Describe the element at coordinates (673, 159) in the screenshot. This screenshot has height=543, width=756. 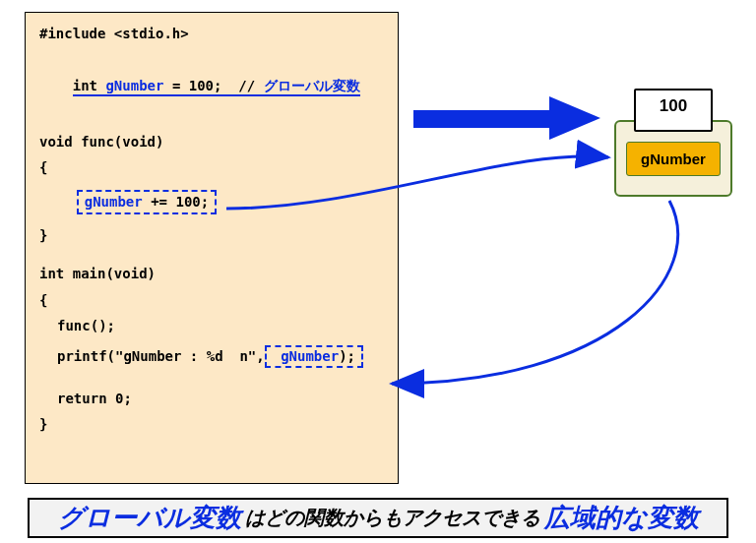
I see `variable-name-label: gNumber` at that location.